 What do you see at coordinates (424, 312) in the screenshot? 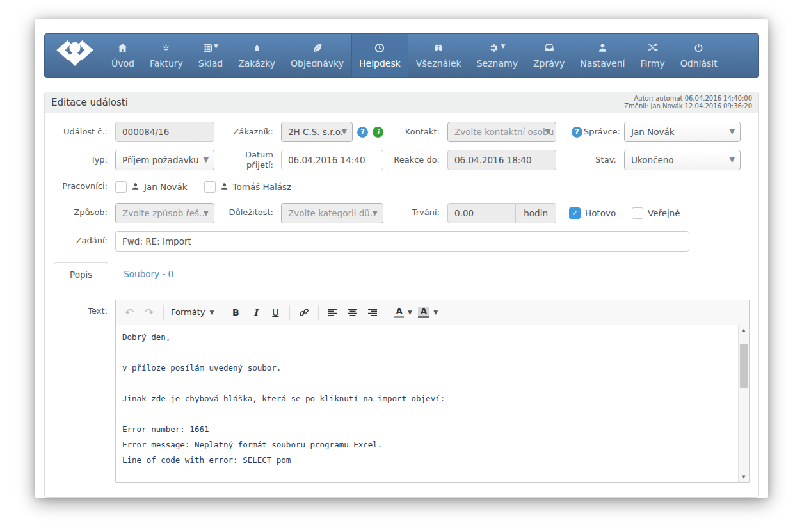
I see `background-color-icon: A` at bounding box center [424, 312].